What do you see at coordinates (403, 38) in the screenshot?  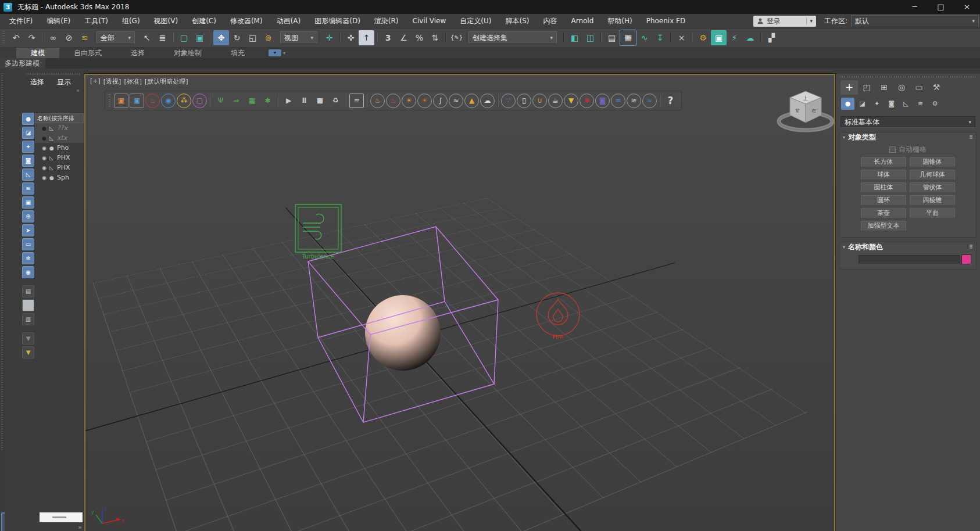 I see `angle-snap-toggle: ∠` at bounding box center [403, 38].